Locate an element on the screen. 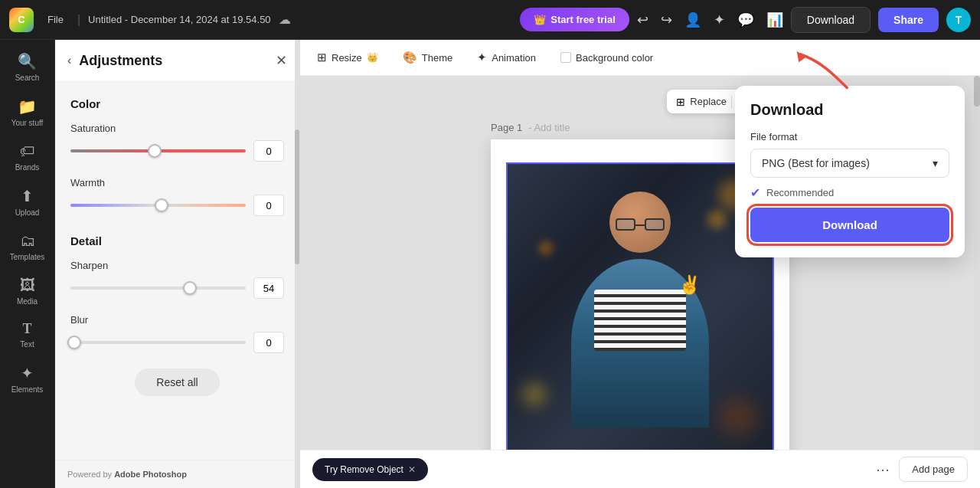 Image resolution: width=980 pixels, height=488 pixels. resize-tool: ⊞ Resize 👑 is located at coordinates (348, 57).